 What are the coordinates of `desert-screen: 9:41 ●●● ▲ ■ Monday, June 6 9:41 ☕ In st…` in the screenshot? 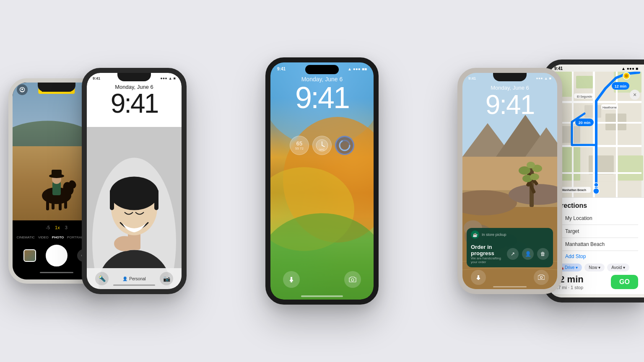 It's located at (510, 181).